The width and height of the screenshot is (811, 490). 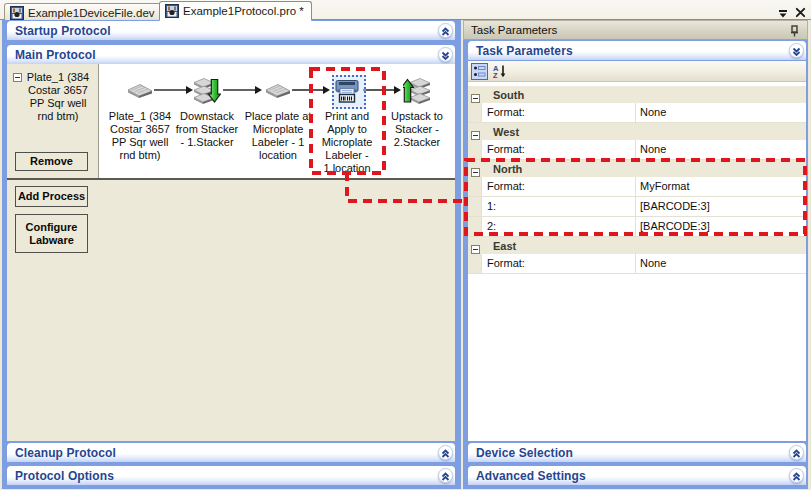 What do you see at coordinates (231, 452) in the screenshot?
I see `cleanup-protocol-section-bar: Cleanup Protocol` at bounding box center [231, 452].